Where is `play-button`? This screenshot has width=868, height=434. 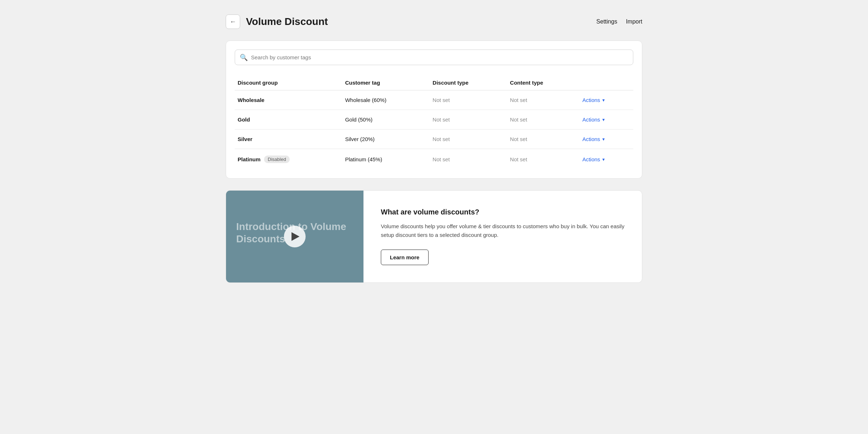
play-button is located at coordinates (295, 237).